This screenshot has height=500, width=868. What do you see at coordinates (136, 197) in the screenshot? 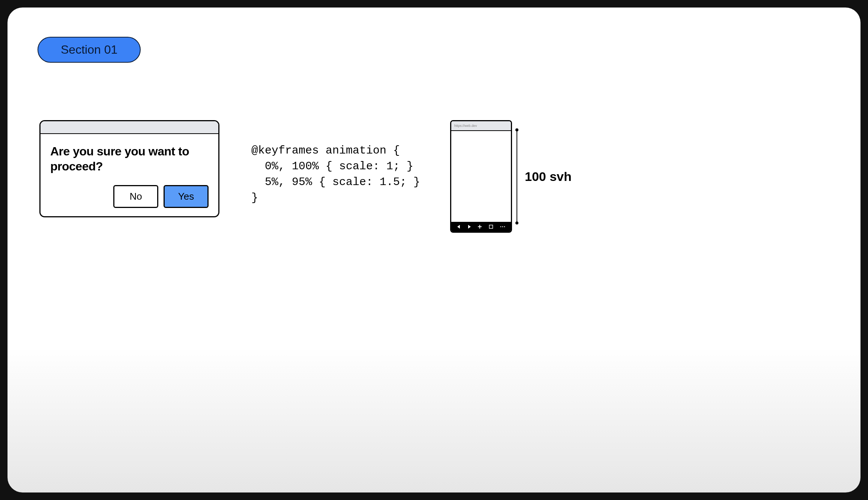
I see `no-button: No` at bounding box center [136, 197].